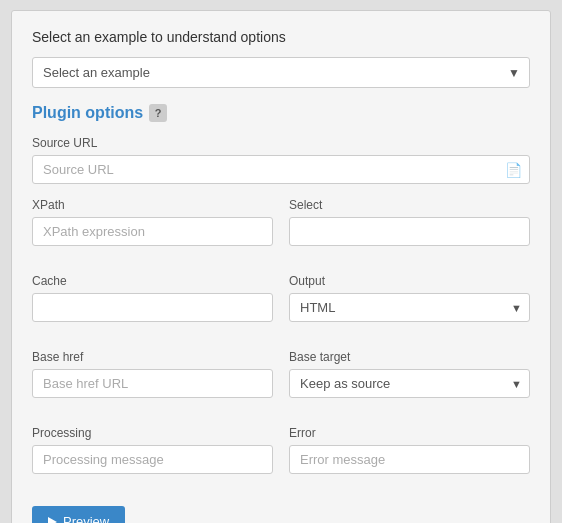 This screenshot has width=562, height=523. Describe the element at coordinates (281, 457) in the screenshot. I see `processing-error-row: Processing Error` at that location.